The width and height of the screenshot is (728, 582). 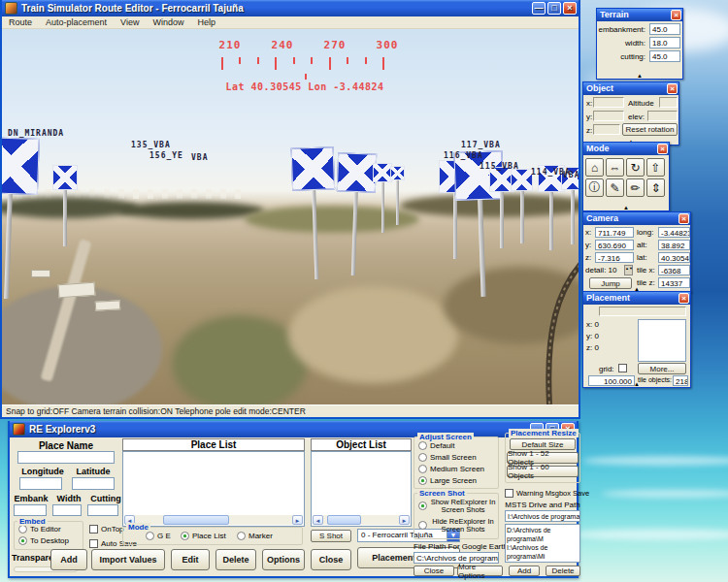 What do you see at coordinates (67, 510) in the screenshot?
I see `width-field` at bounding box center [67, 510].